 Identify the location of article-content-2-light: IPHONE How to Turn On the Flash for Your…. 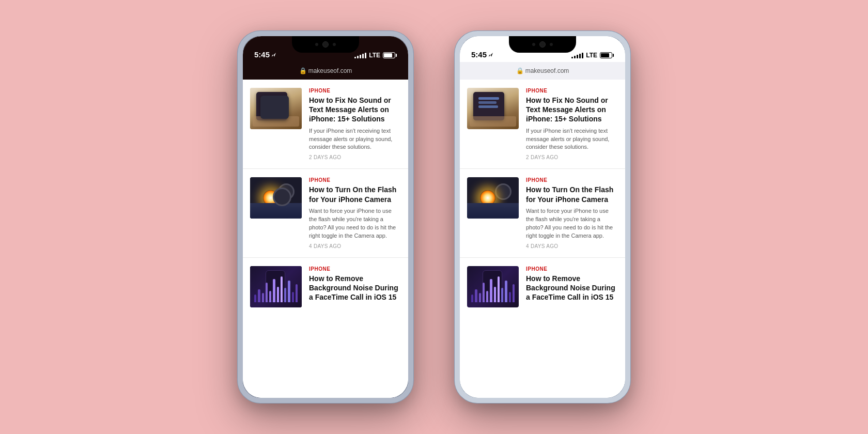
(572, 213).